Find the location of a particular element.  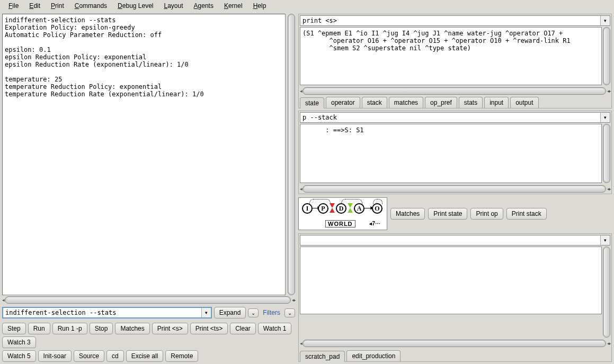

state-command-select: print <s> ▾ is located at coordinates (455, 21).